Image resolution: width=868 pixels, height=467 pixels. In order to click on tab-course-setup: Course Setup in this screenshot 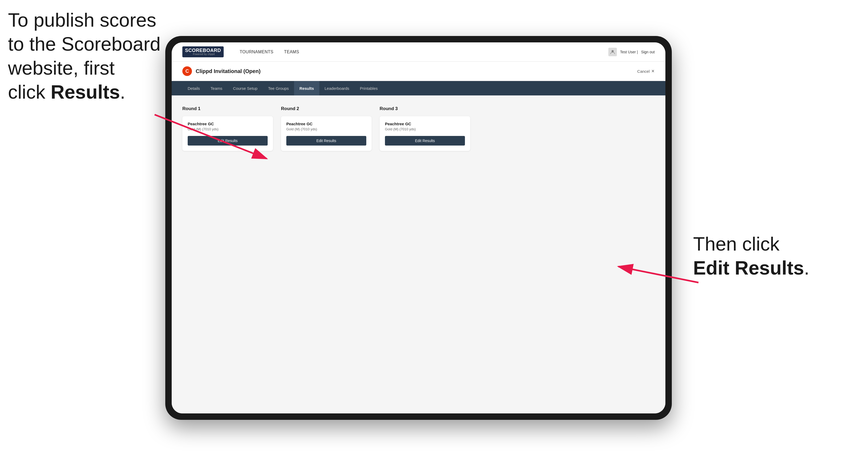, I will do `click(245, 88)`.